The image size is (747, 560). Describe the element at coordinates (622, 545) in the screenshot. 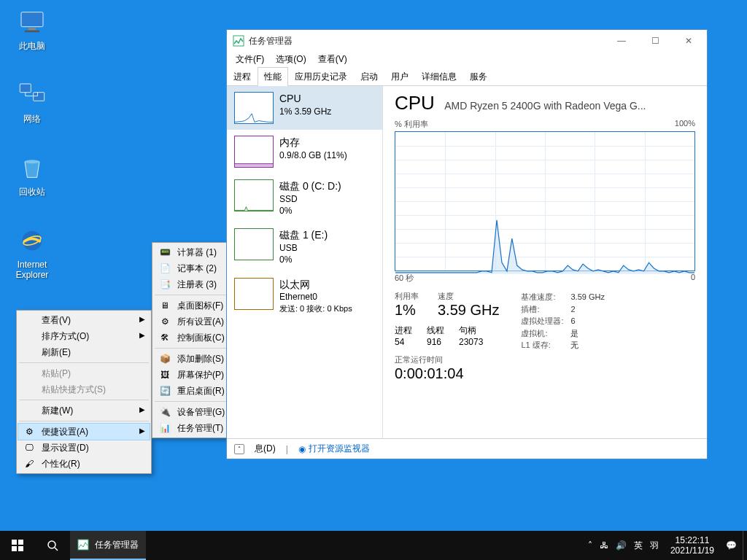

I see `tray-volume-icon: 🔊` at that location.